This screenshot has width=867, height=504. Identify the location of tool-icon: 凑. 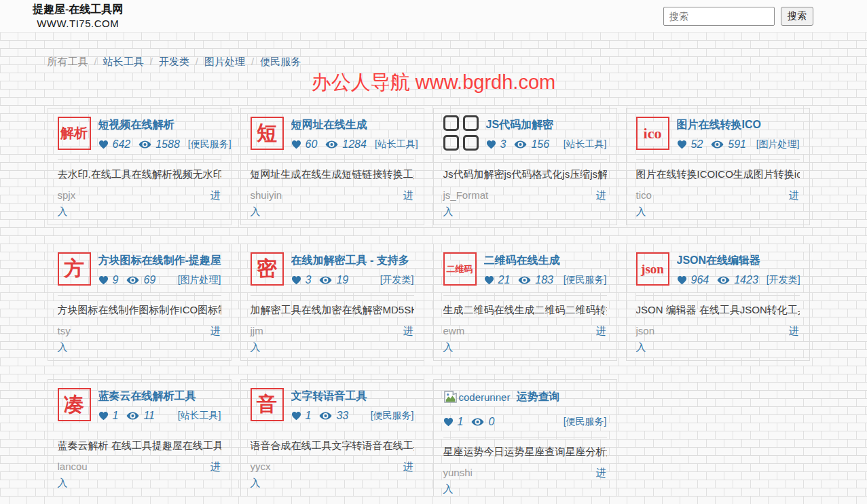
(75, 404).